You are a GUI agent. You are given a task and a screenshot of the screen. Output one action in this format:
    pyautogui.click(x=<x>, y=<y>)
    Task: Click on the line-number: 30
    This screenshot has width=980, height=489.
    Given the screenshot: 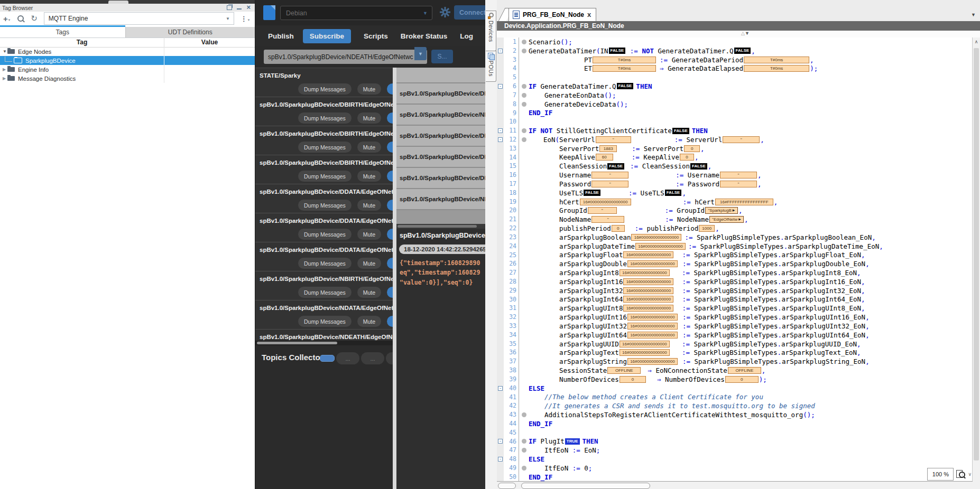 What is the action you would take?
    pyautogui.click(x=512, y=300)
    